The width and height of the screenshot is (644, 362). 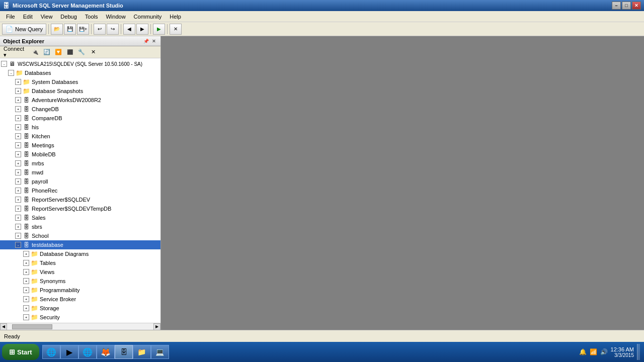 I want to click on menu-file: File, so click(x=11, y=17).